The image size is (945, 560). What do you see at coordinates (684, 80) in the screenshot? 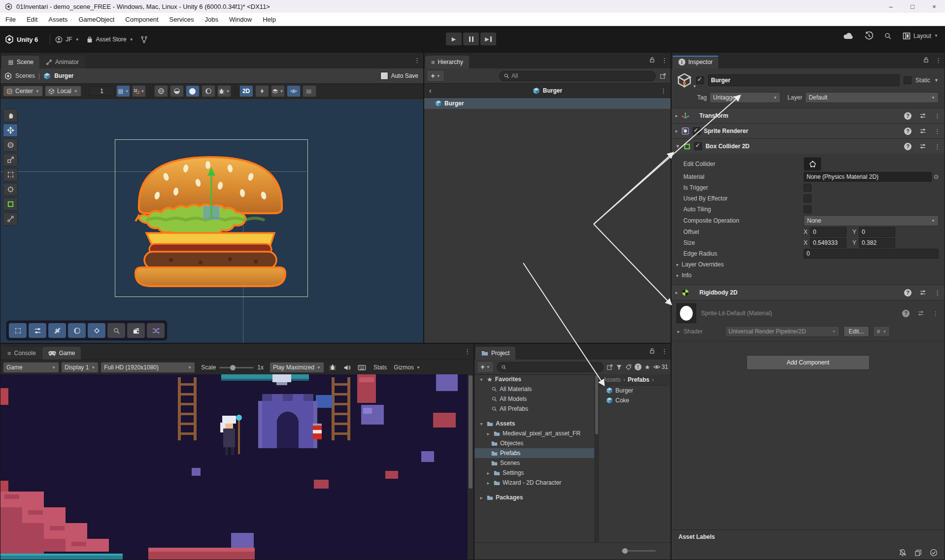
I see `gameobject-icon: ▾` at bounding box center [684, 80].